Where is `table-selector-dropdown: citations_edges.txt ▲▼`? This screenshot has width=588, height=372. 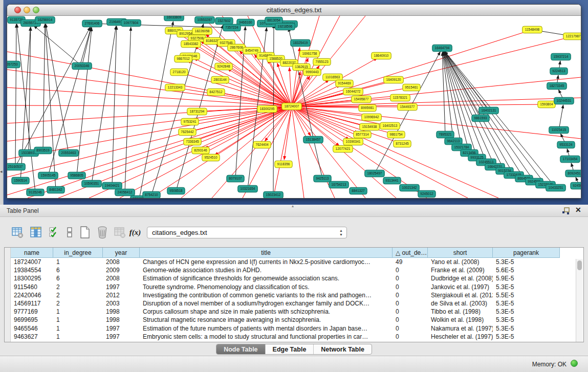
table-selector-dropdown: citations_edges.txt ▲▼ is located at coordinates (247, 232).